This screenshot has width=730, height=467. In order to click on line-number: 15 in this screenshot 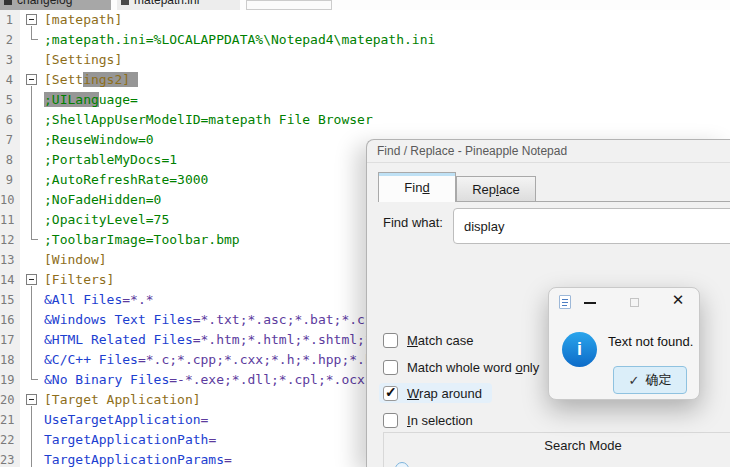, I will do `click(10, 300)`.